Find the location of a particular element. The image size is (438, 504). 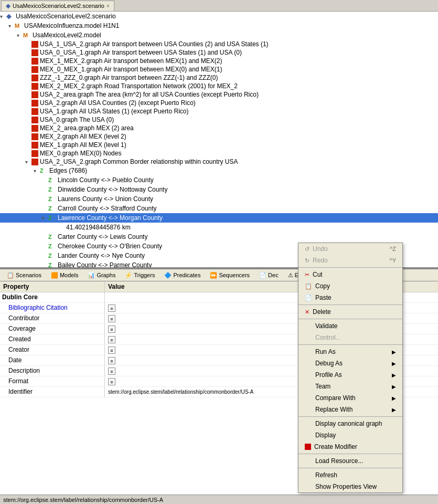

tree-item: USA_2_area.graph The area (km^2) for all… is located at coordinates (219, 94).